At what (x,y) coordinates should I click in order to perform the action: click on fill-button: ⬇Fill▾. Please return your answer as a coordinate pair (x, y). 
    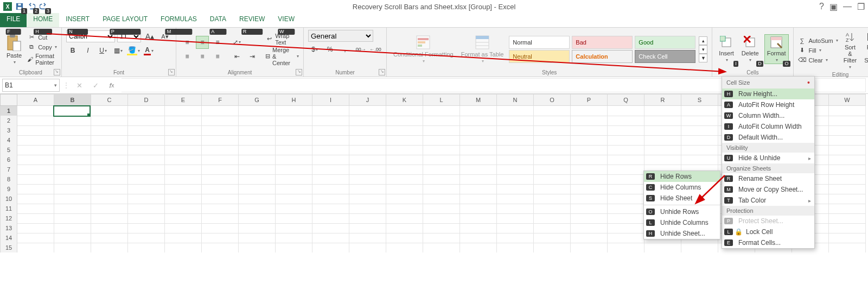
    Looking at the image, I should click on (818, 50).